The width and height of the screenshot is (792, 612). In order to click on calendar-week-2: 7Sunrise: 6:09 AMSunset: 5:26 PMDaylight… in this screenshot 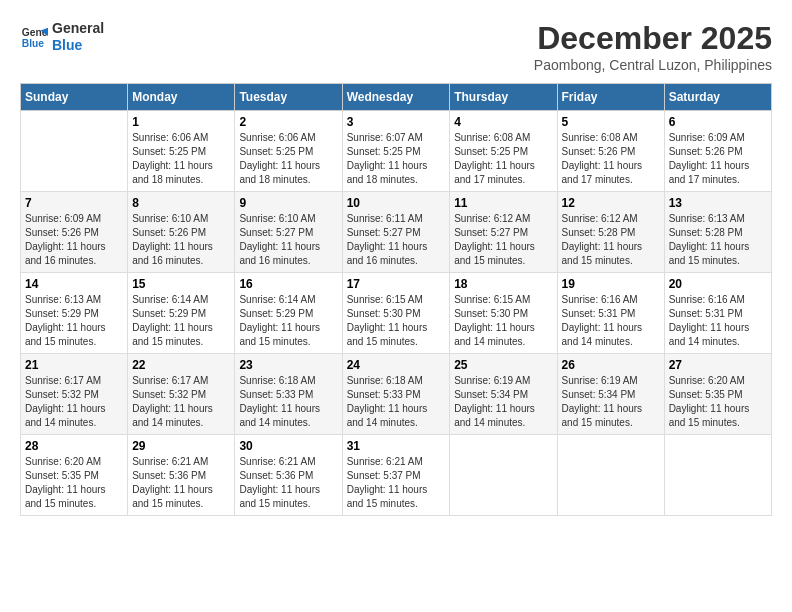, I will do `click(396, 232)`.